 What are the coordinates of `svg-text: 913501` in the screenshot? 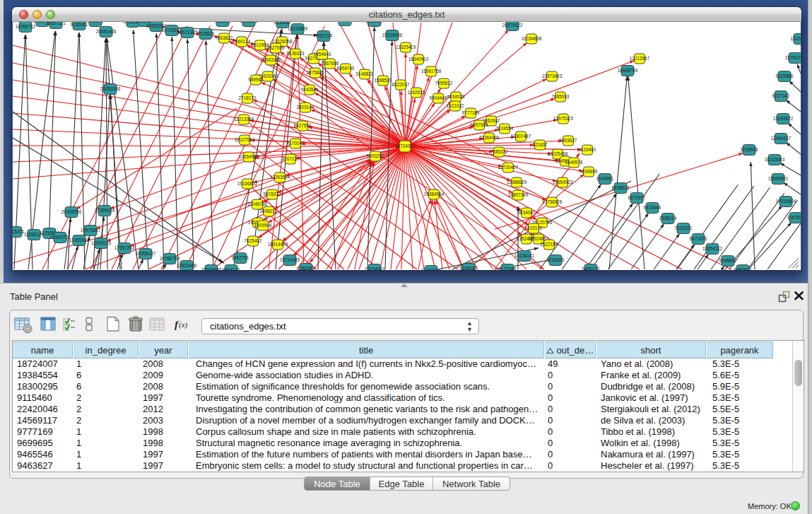 It's located at (95, 23).